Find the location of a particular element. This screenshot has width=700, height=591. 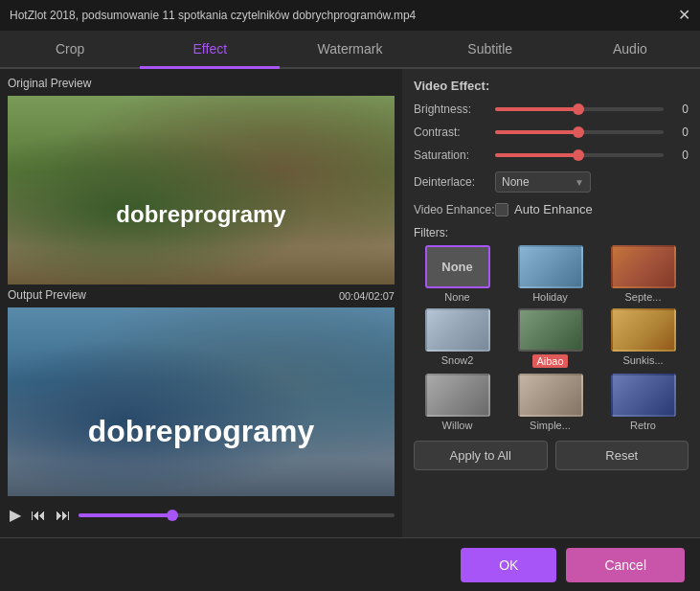

prev-button: ⏮ is located at coordinates (38, 515).